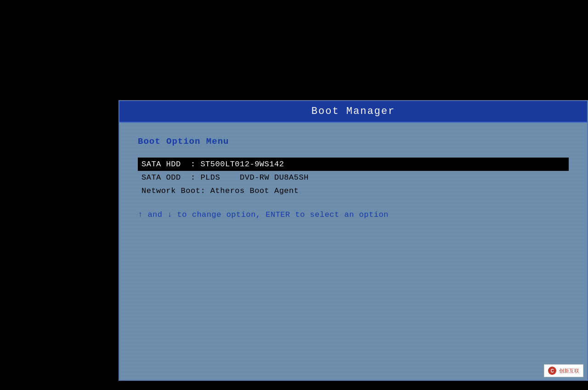 Image resolution: width=588 pixels, height=390 pixels. Describe the element at coordinates (564, 371) in the screenshot. I see `watermark: C 创新互联` at that location.